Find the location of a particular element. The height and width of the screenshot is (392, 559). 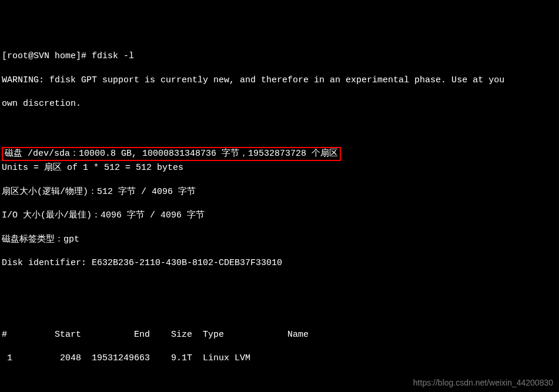

command-prompt: [root@SVN home]# fdisk -l is located at coordinates (279, 56).